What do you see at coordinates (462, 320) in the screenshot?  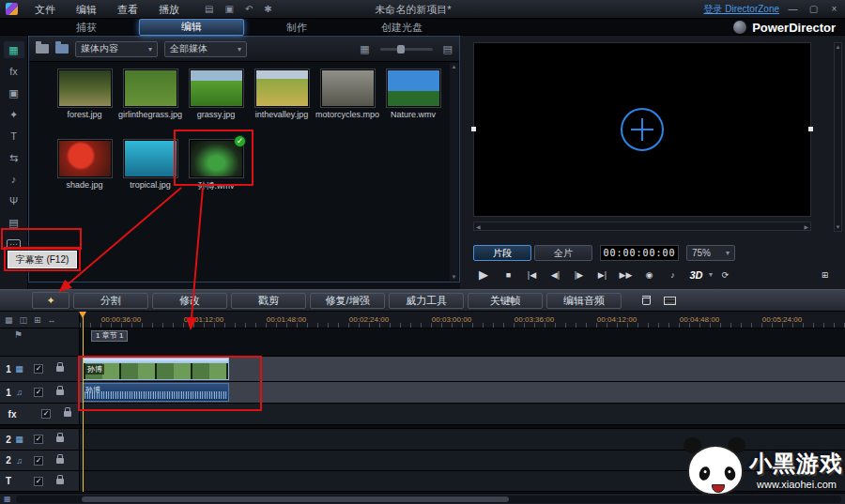 I see `timeline-ruler: 00:00:36:00 00:01:12:00 00:01:48:00 00:0…` at bounding box center [462, 320].